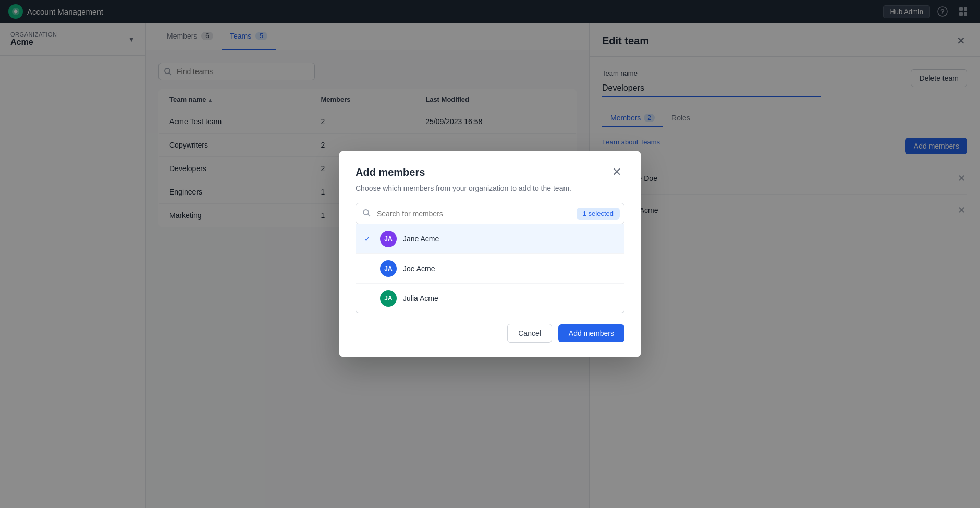  Describe the element at coordinates (490, 254) in the screenshot. I see `add-members-modal: Add members ✕ Choose which members from …` at that location.